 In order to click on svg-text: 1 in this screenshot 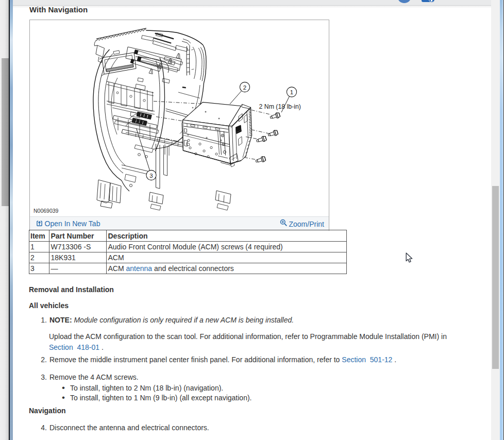, I will do `click(291, 92)`.